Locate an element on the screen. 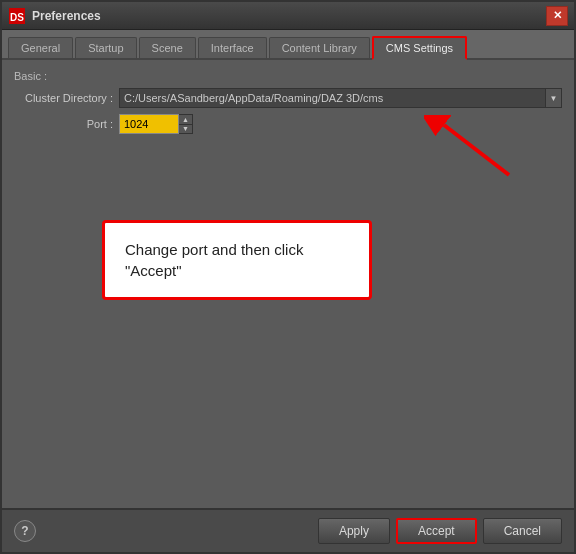  tab-startup: Startup is located at coordinates (106, 48).